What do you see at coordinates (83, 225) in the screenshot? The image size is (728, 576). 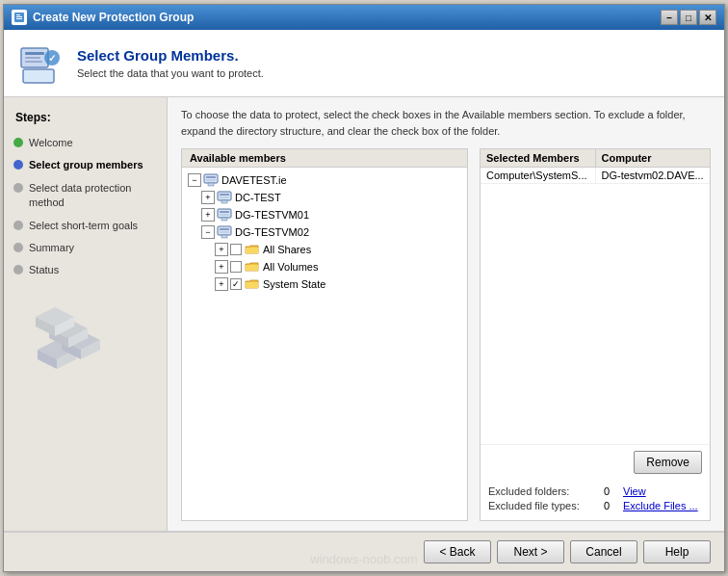 I see `sidebar-label-short-term: Select short-term goals` at bounding box center [83, 225].